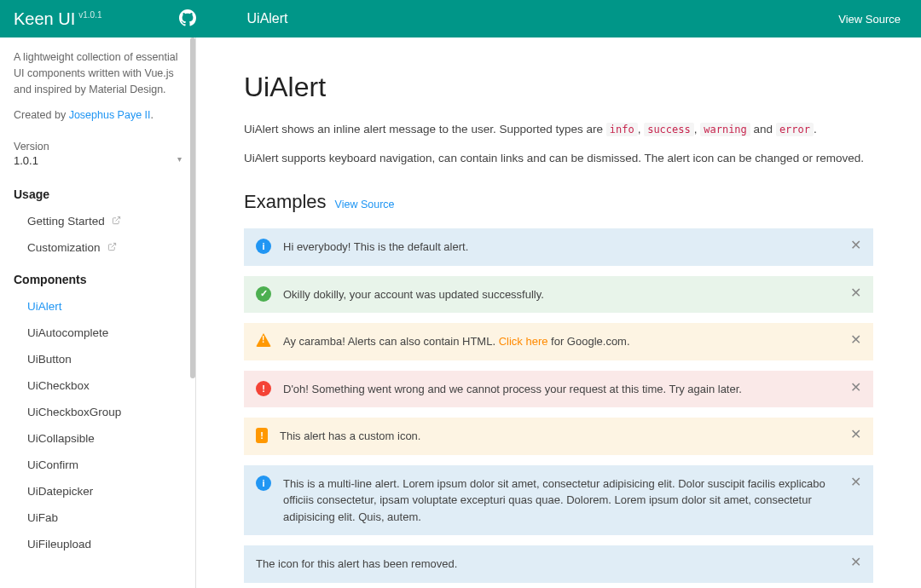 This screenshot has height=588, width=921. I want to click on sidebar-item-uiconfirm: UiConfirm, so click(97, 465).